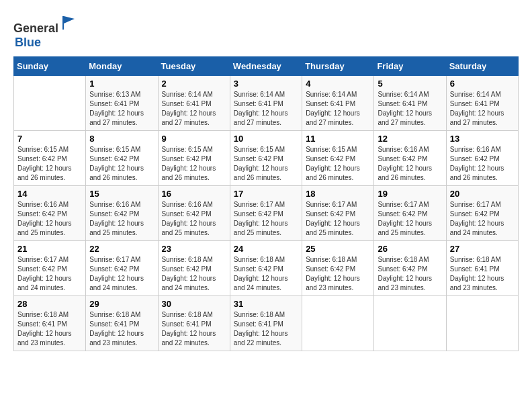  Describe the element at coordinates (193, 269) in the screenshot. I see `calendar-day-cell: 23Sunrise: 6:18 AMSunset: 6:42 PMDayligh…` at that location.